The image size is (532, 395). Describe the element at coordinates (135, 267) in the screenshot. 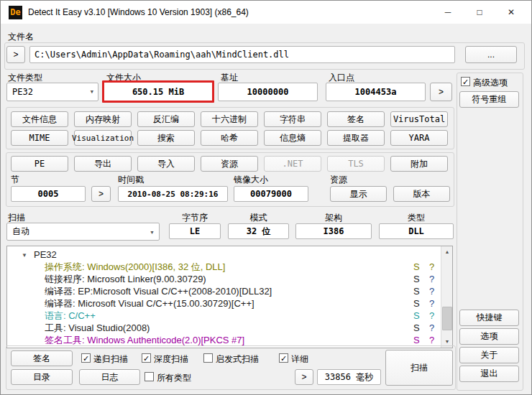

I see `detection-text: 操作系统: Windows(2000)[I386, 32 位, DLL]` at that location.